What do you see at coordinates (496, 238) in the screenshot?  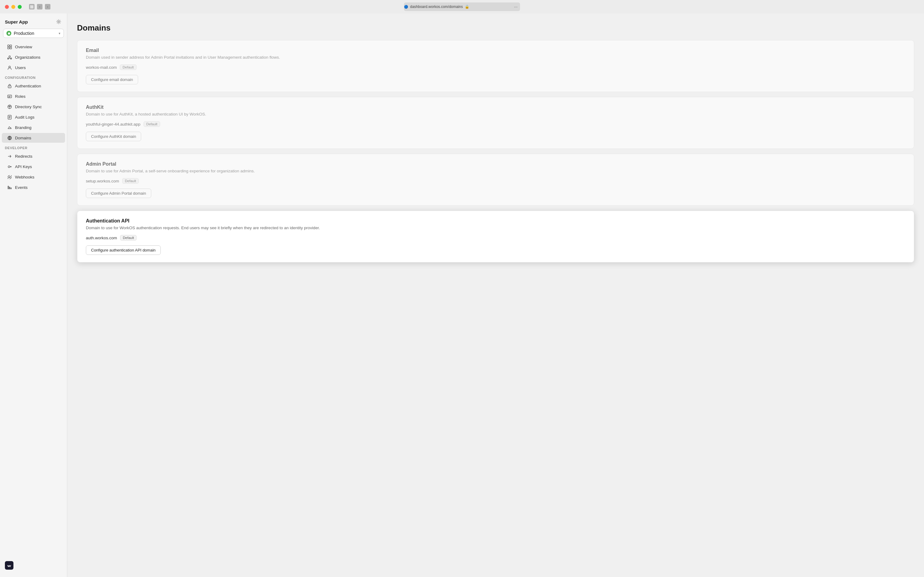 I see `auth-api-domain-row: auth.workos.com Default` at bounding box center [496, 238].